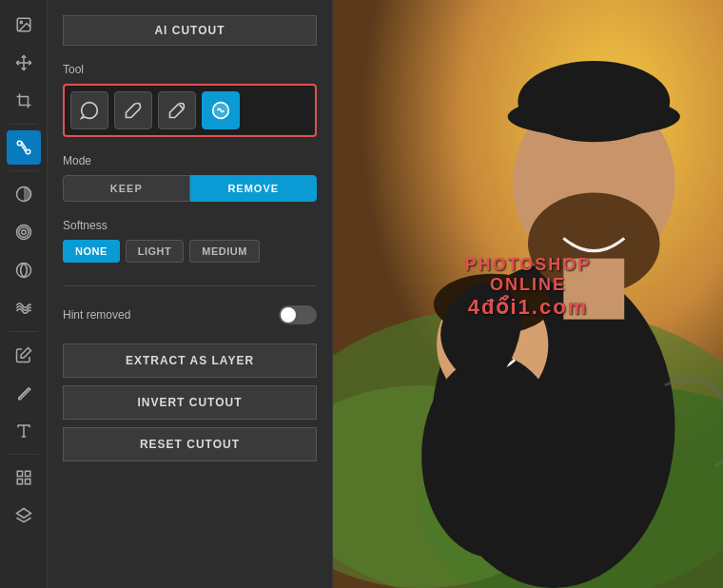  Describe the element at coordinates (24, 478) in the screenshot. I see `grid-icon` at that location.